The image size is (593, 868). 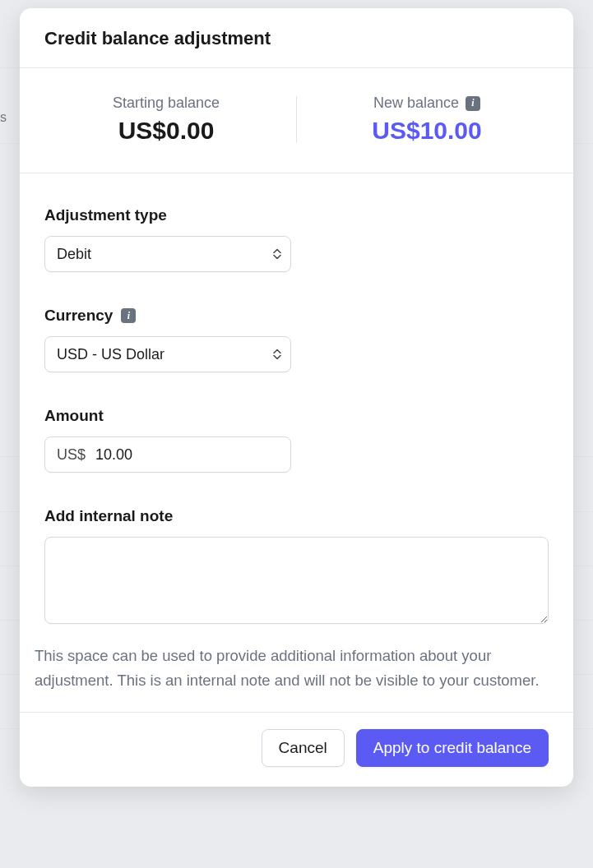 What do you see at coordinates (168, 254) in the screenshot?
I see `adjustment-type-select: Debit` at bounding box center [168, 254].